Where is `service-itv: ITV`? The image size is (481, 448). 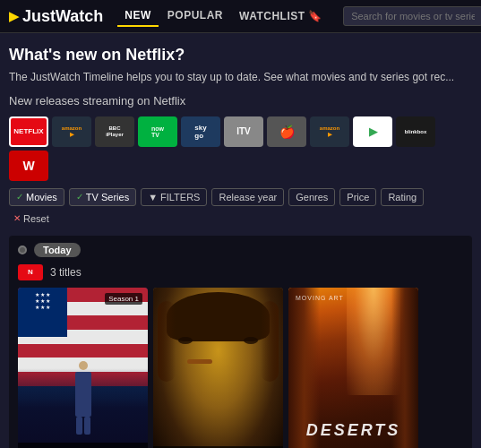 service-itv: ITV is located at coordinates (244, 132).